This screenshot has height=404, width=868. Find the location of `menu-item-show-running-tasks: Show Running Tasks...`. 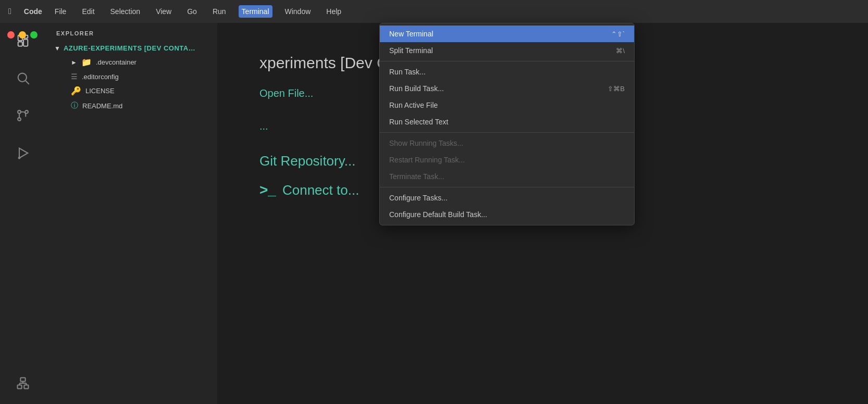

menu-item-show-running-tasks: Show Running Tasks... is located at coordinates (507, 143).